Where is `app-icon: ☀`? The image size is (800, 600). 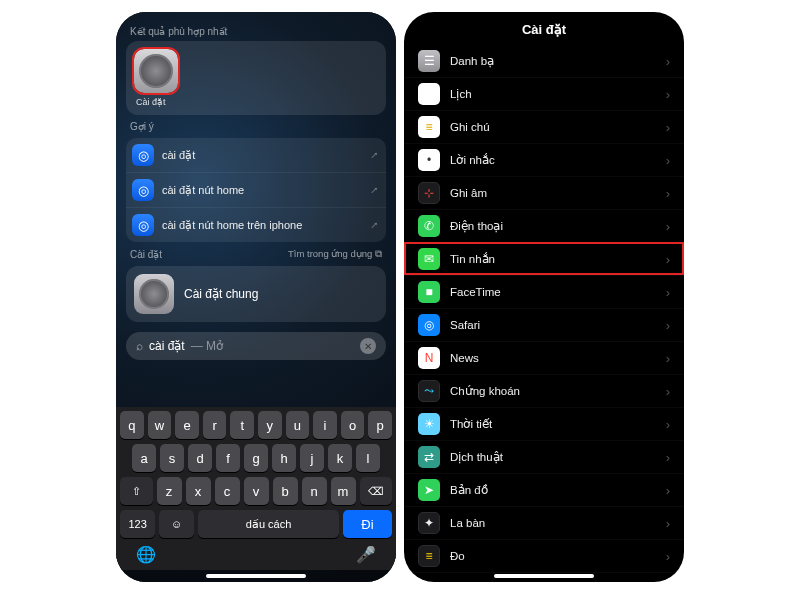 app-icon: ☀ is located at coordinates (429, 424).